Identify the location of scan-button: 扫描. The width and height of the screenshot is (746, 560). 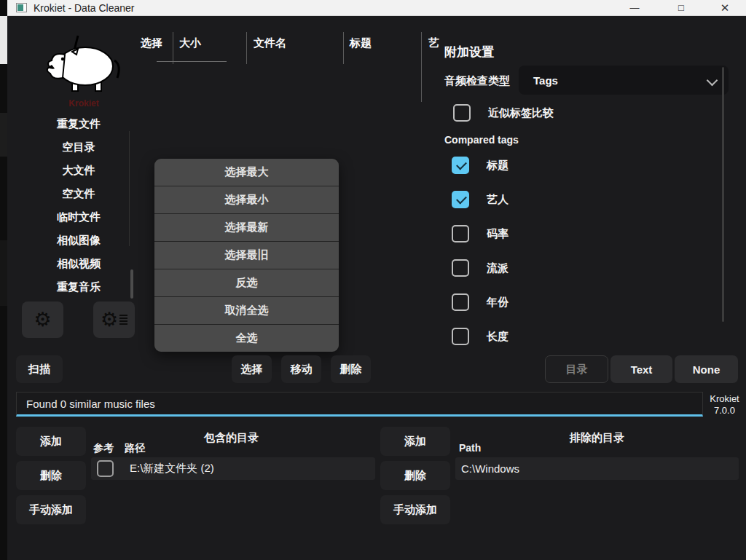
(39, 369).